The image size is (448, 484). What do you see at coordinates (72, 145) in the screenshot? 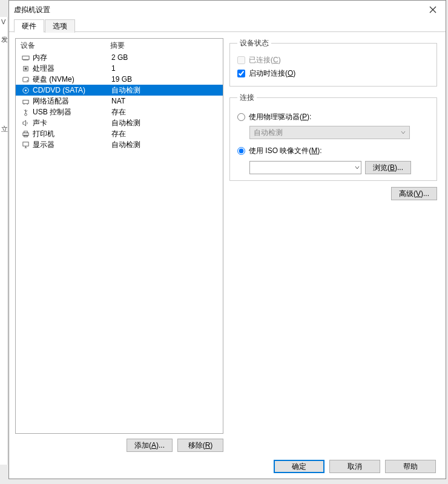
I see `device-name: 显示器` at bounding box center [72, 145].